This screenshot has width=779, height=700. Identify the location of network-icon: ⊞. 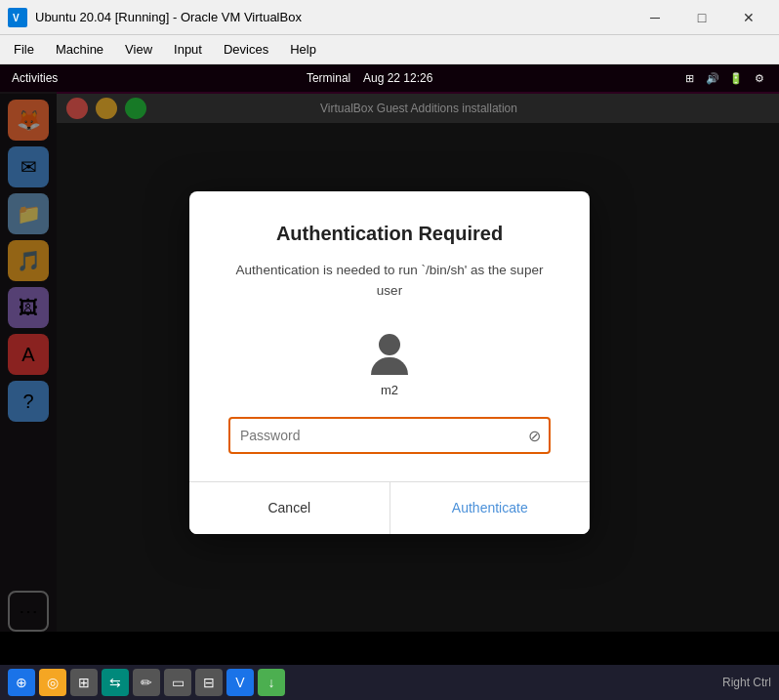
(689, 78).